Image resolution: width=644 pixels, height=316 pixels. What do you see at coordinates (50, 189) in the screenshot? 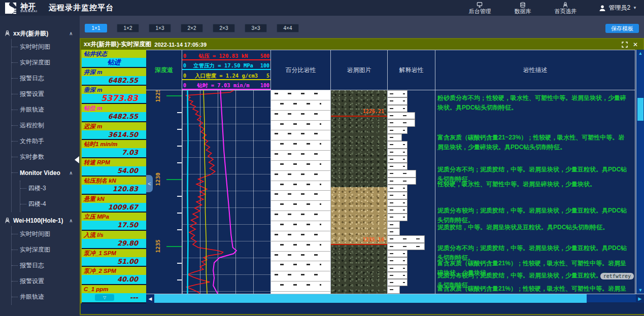
I see `sidebar-item-四楼-3: 四楼-3` at bounding box center [50, 189].